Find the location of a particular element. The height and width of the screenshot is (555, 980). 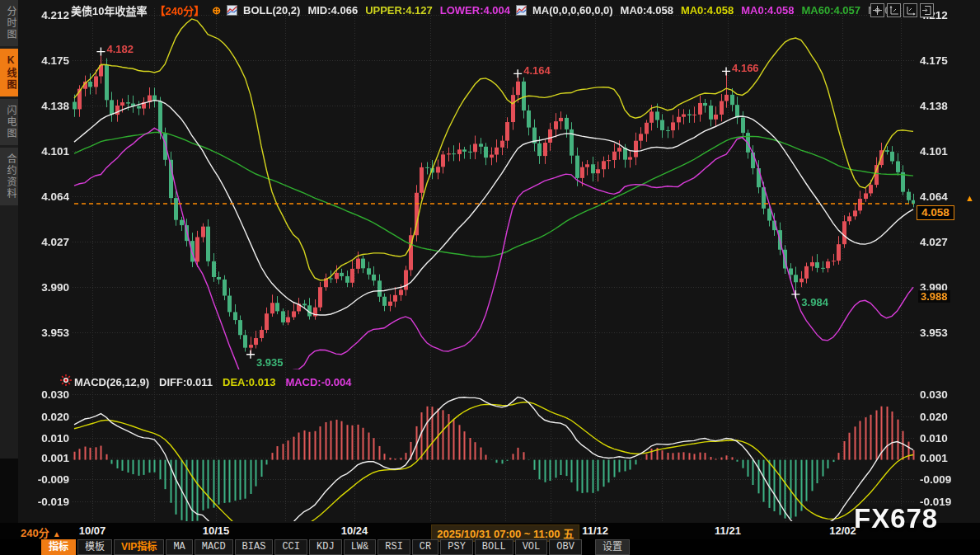

boll-mid-value: MID:4.066 is located at coordinates (333, 10).